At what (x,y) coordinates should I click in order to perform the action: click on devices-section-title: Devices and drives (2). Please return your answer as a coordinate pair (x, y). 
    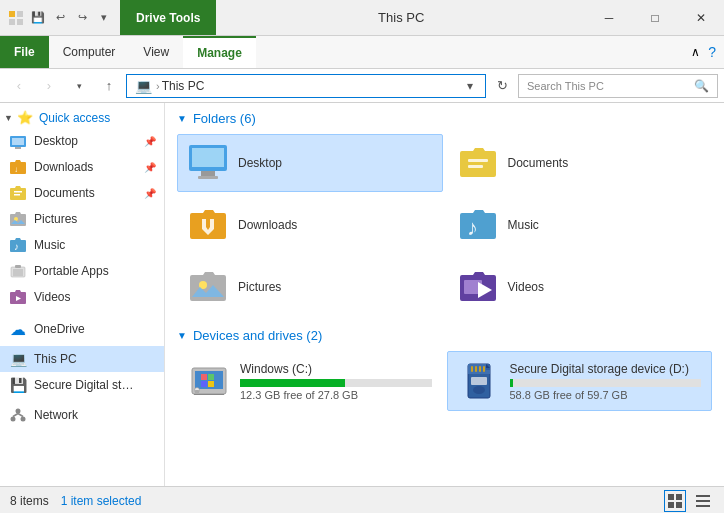
    Looking at the image, I should click on (258, 336).